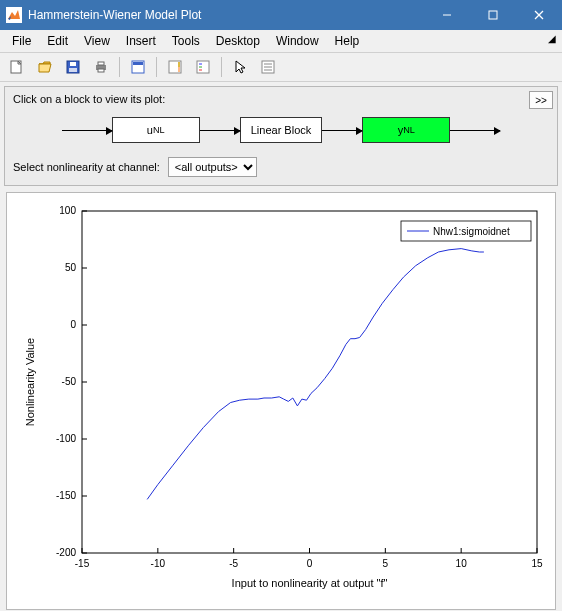 The width and height of the screenshot is (562, 611). I want to click on window-title: Hammerstein-Wiener Model Plot, so click(114, 15).